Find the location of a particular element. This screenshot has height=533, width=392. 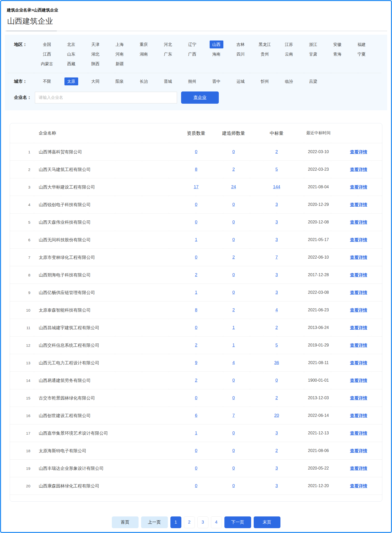

region-item: 陕西 is located at coordinates (95, 64).